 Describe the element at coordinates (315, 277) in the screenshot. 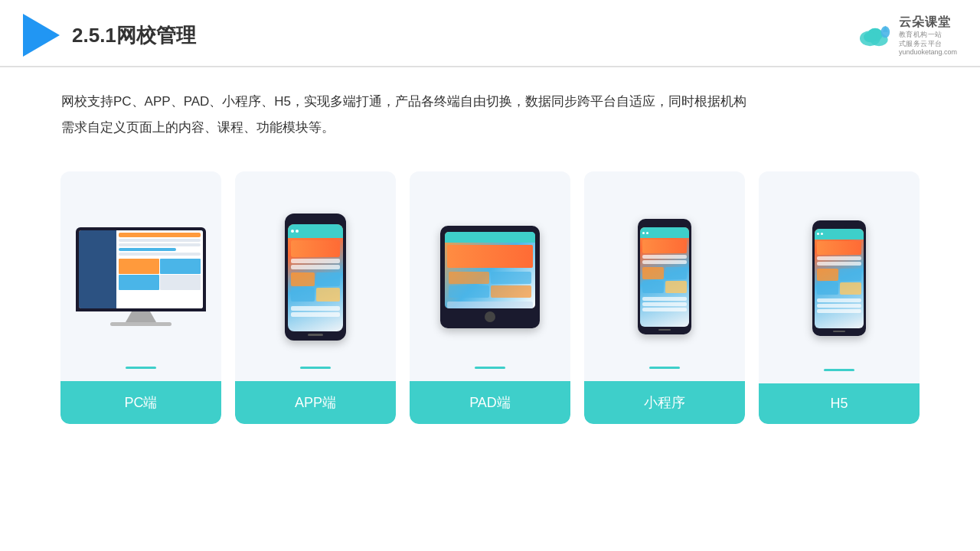

I see `card-app-image` at that location.